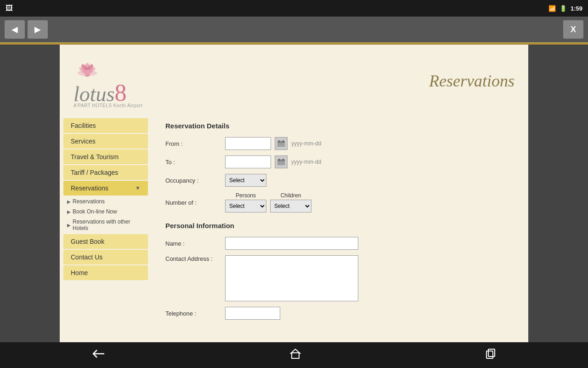 This screenshot has width=588, height=368. I want to click on sidebar-item-facilities-label: Facilities, so click(83, 126).